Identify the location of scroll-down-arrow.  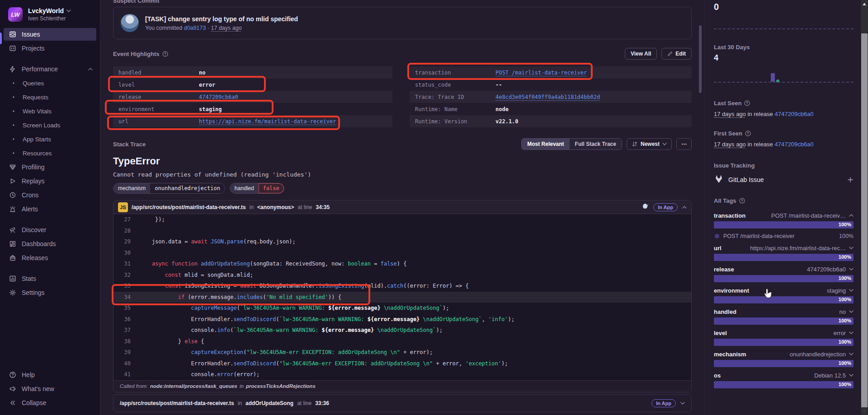
(864, 411).